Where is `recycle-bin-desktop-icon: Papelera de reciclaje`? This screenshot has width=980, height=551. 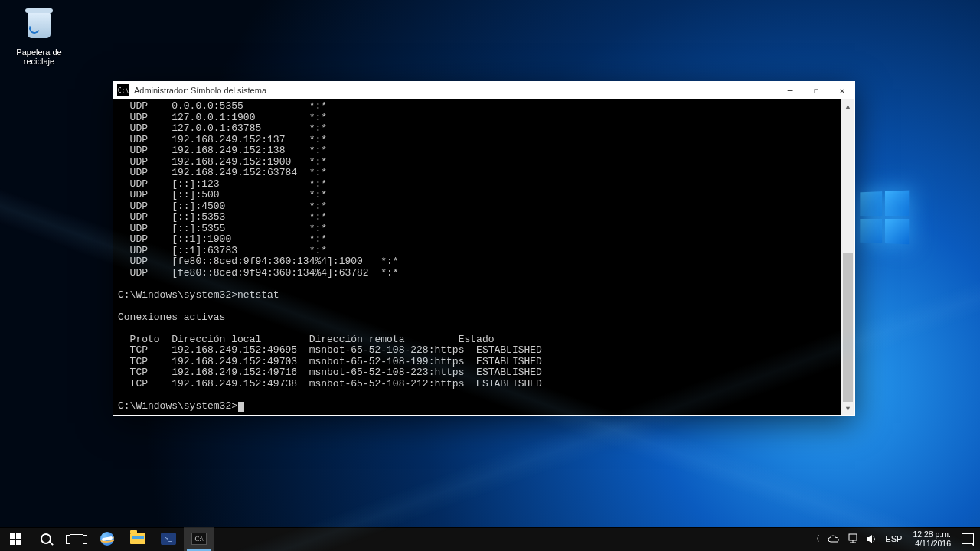 recycle-bin-desktop-icon: Papelera de reciclaje is located at coordinates (39, 37).